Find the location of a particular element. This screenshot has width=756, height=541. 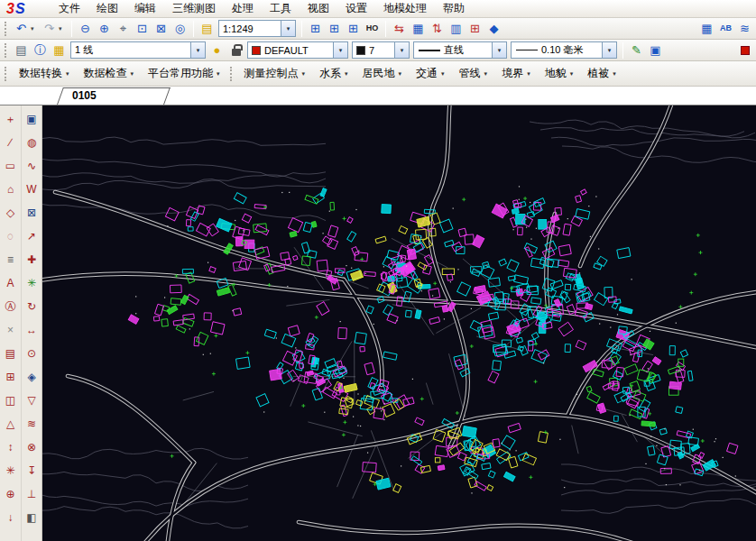

redo-button: ↷ is located at coordinates (49, 29).